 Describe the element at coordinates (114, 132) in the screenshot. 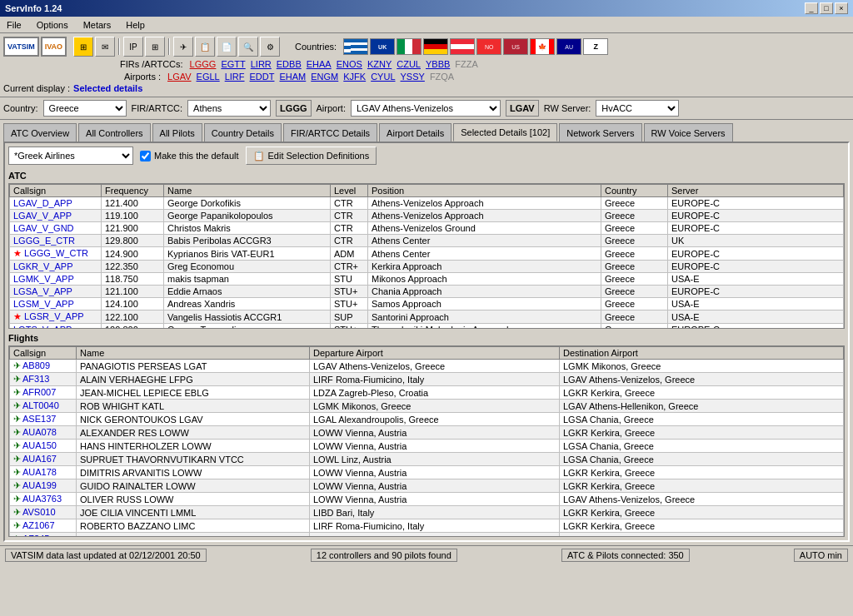

I see `tab-all-controllers: All Controllers` at that location.